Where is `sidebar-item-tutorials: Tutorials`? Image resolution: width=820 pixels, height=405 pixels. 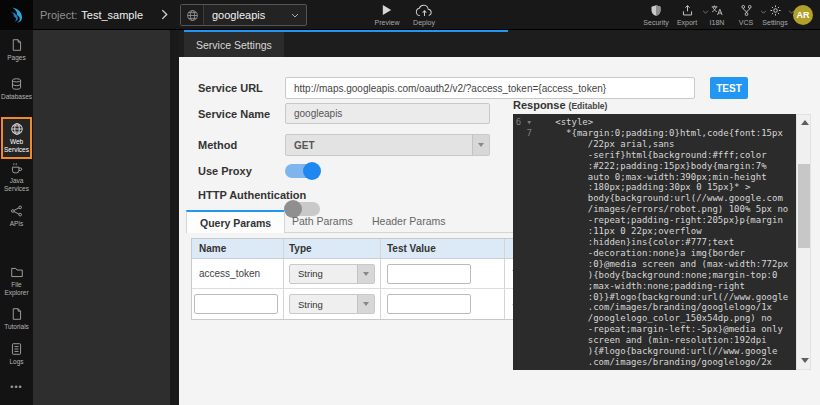 sidebar-item-tutorials: Tutorials is located at coordinates (16, 319).